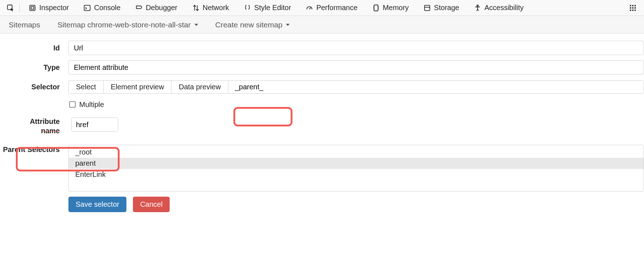 This screenshot has height=255, width=644. I want to click on storage-icon, so click(427, 8).